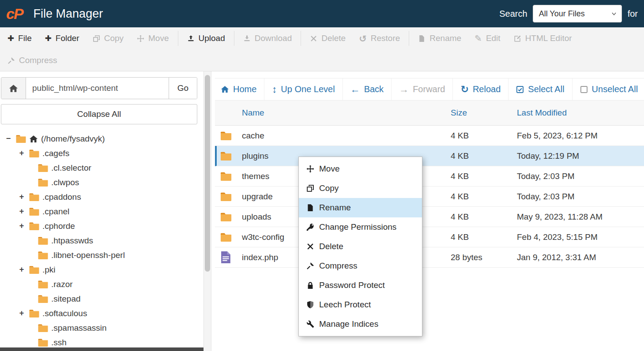 The height and width of the screenshot is (351, 644). I want to click on context-menu-change-permissions: Change Permissions, so click(360, 227).